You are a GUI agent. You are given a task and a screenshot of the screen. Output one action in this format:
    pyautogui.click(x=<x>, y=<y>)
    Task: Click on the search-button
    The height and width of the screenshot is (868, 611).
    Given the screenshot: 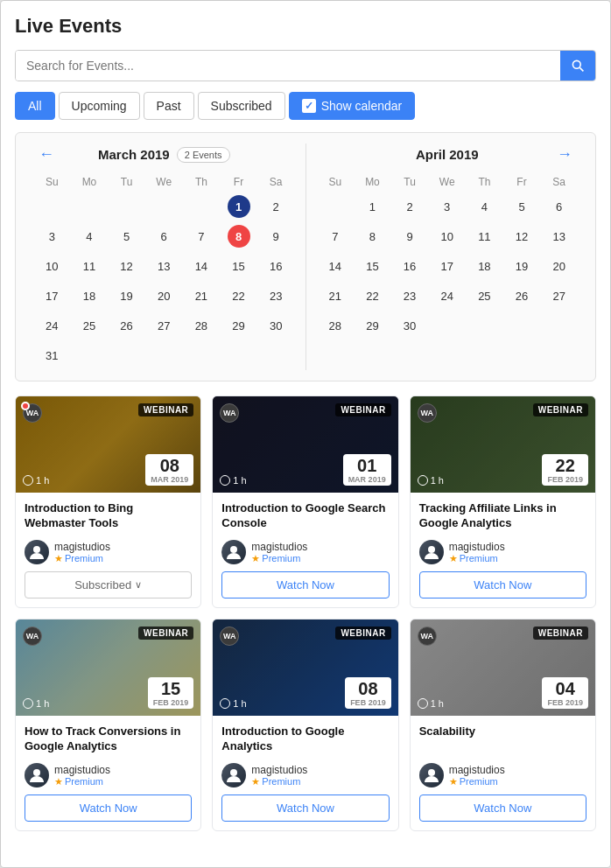 What is the action you would take?
    pyautogui.click(x=578, y=66)
    